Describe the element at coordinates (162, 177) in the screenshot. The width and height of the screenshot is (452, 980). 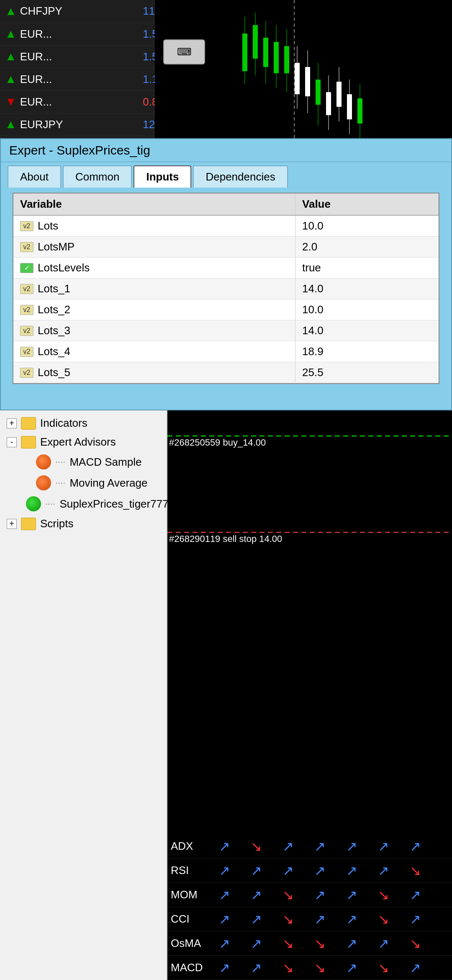
I see `dialog-tab-inputs: Inputs` at that location.